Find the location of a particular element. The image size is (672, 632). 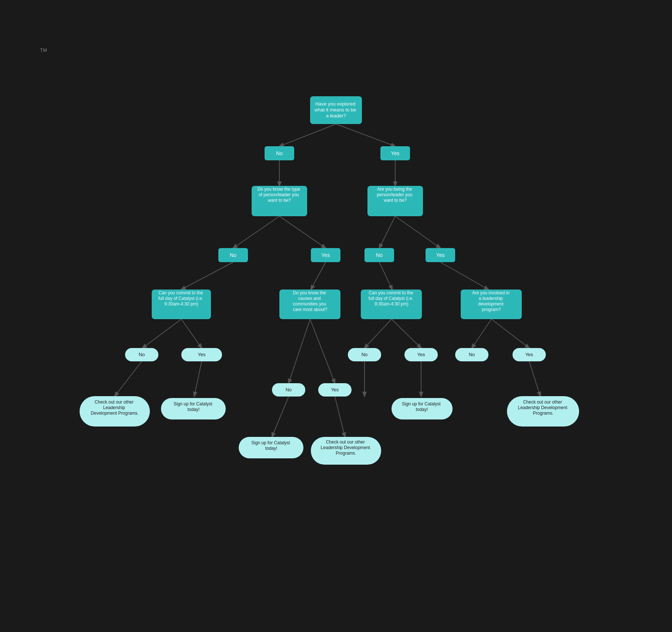

no3d-text: No is located at coordinates (472, 355).